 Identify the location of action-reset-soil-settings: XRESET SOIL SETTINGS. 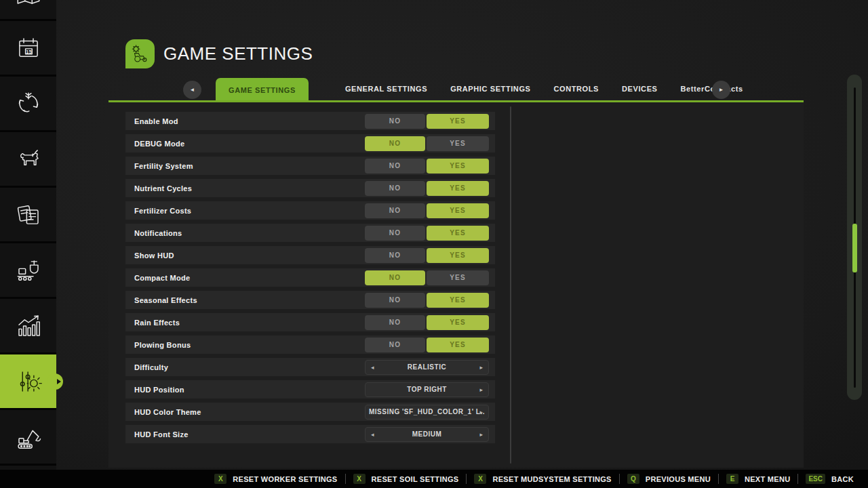
(406, 479).